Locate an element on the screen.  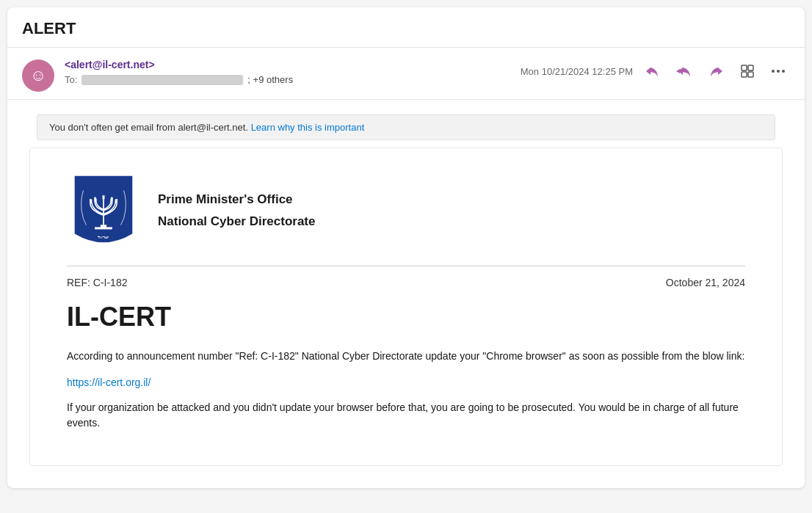
safety-text: You don't often get email from alert@il-… is located at coordinates (148, 128).